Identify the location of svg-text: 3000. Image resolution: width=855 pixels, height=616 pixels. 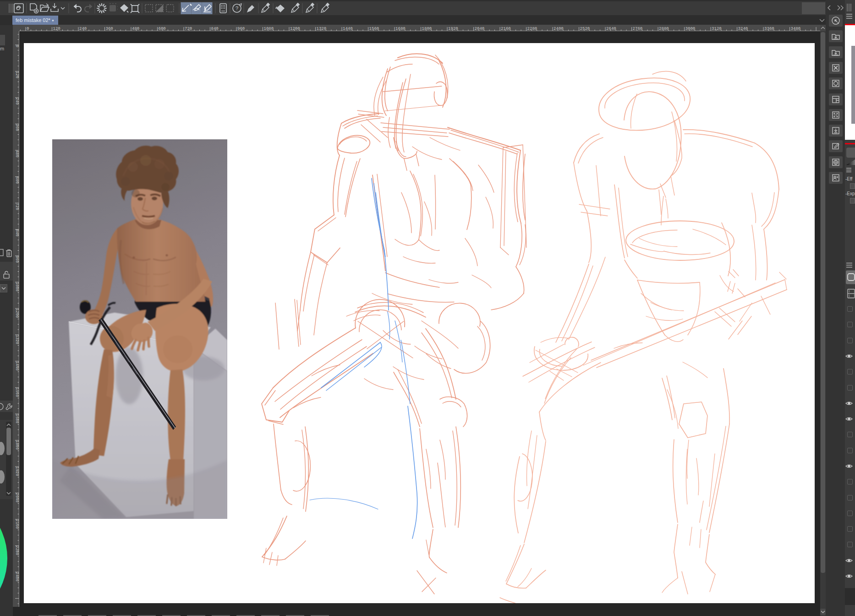
(691, 29).